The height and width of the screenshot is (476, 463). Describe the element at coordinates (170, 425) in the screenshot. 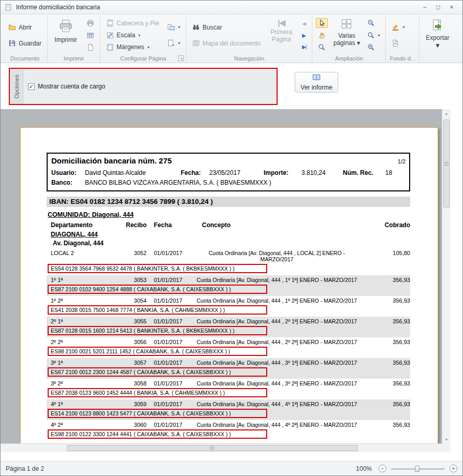

I see `row-fecha: 01/01/2017` at that location.